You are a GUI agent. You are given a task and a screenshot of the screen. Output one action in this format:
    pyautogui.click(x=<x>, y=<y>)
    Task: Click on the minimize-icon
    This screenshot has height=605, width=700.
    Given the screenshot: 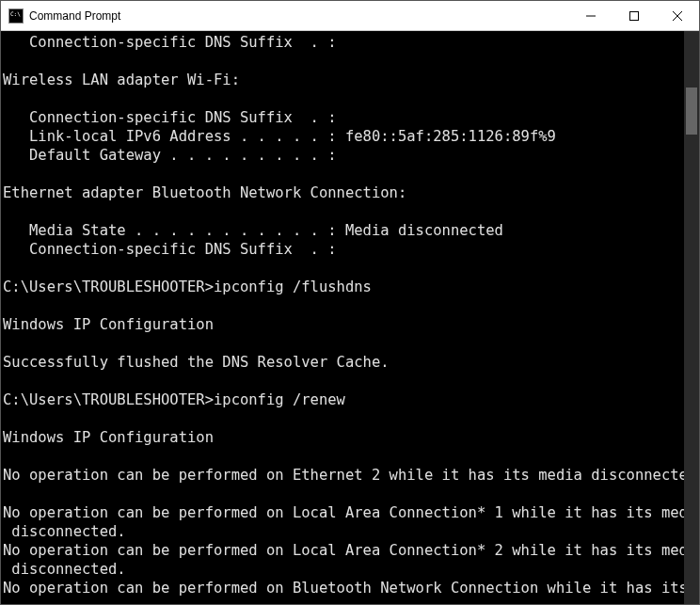 What is the action you would take?
    pyautogui.click(x=591, y=16)
    